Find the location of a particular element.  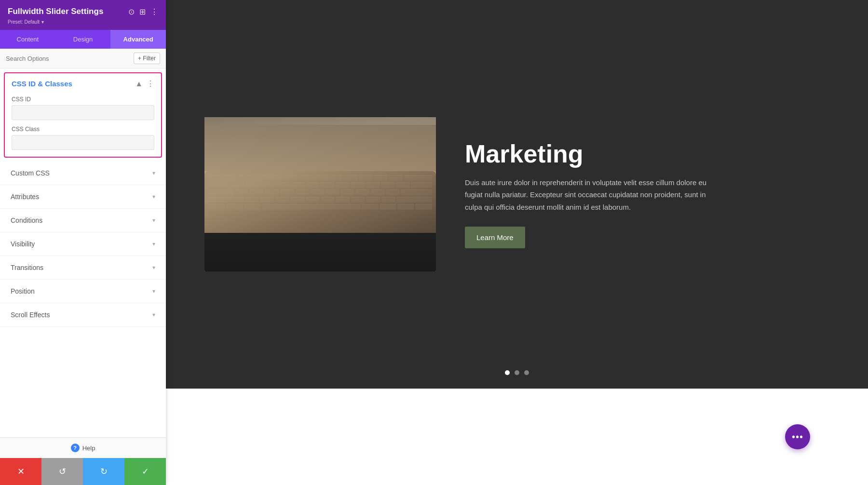

discard-button: ✕ is located at coordinates (21, 472).